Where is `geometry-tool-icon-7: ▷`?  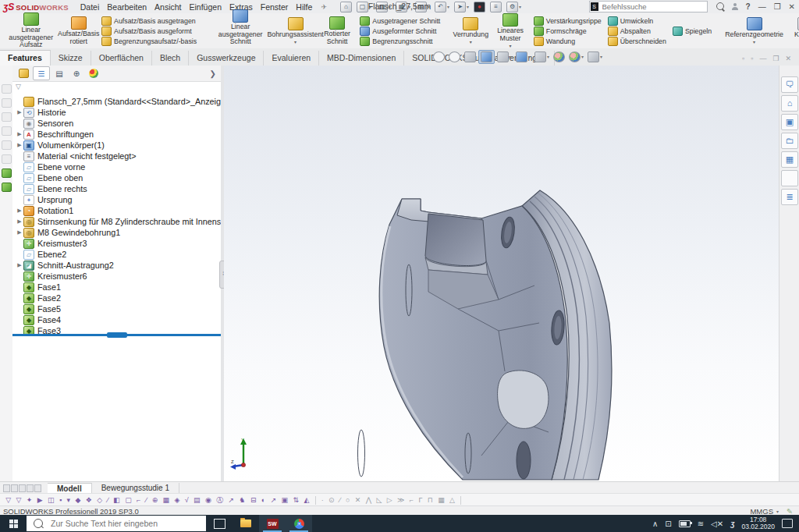 geometry-tool-icon-7: ▷ is located at coordinates (390, 500).